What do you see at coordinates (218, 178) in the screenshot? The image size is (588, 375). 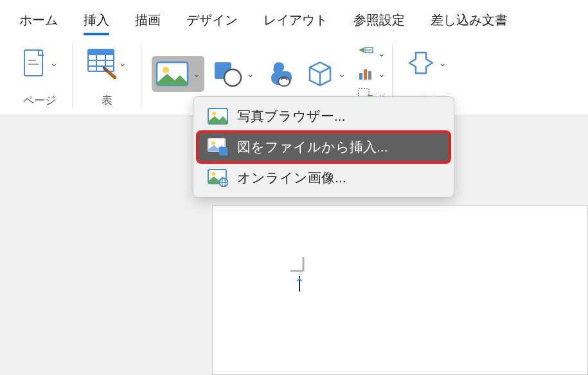 I see `online-pictures-icon` at bounding box center [218, 178].